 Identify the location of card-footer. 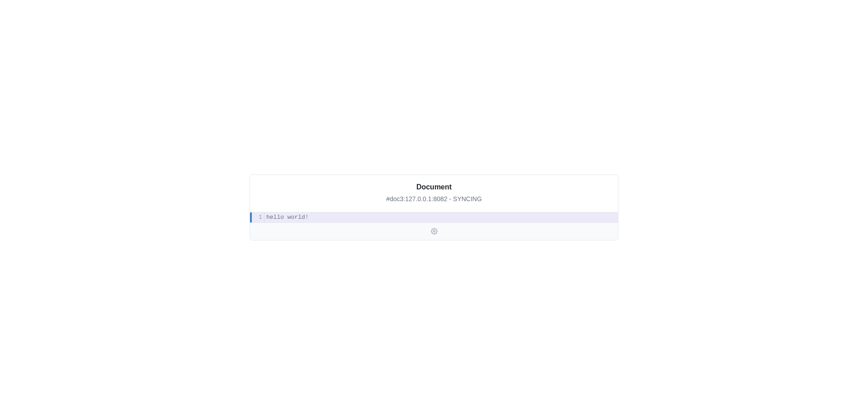
(434, 231).